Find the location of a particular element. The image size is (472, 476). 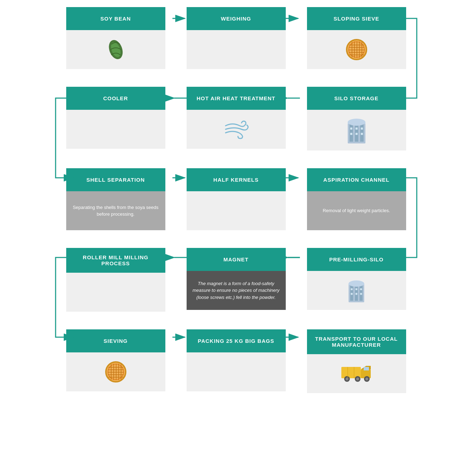

sloping-sieve-body is located at coordinates (357, 50).